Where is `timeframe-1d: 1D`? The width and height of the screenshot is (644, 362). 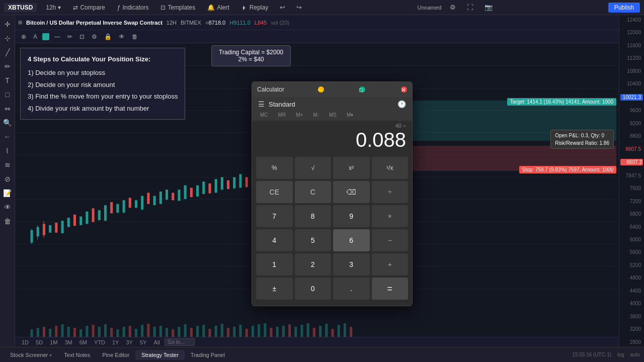 timeframe-1d: 1D is located at coordinates (25, 342).